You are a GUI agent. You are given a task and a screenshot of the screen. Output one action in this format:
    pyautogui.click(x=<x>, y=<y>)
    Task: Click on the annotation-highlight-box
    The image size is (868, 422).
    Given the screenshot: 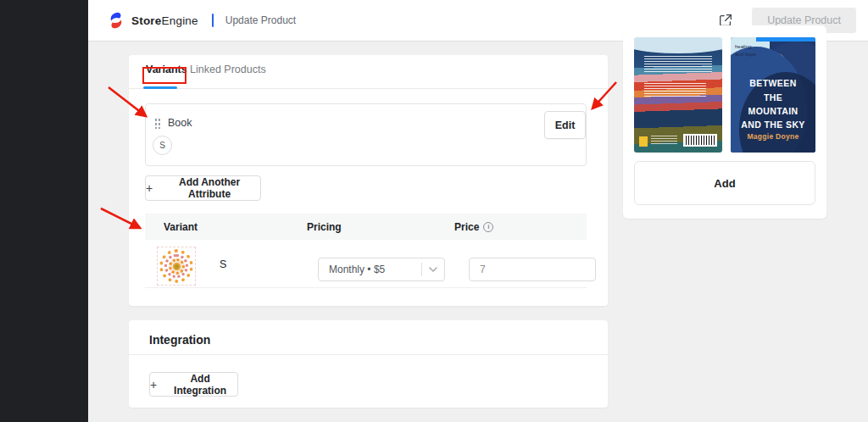 What is the action you would take?
    pyautogui.click(x=164, y=75)
    